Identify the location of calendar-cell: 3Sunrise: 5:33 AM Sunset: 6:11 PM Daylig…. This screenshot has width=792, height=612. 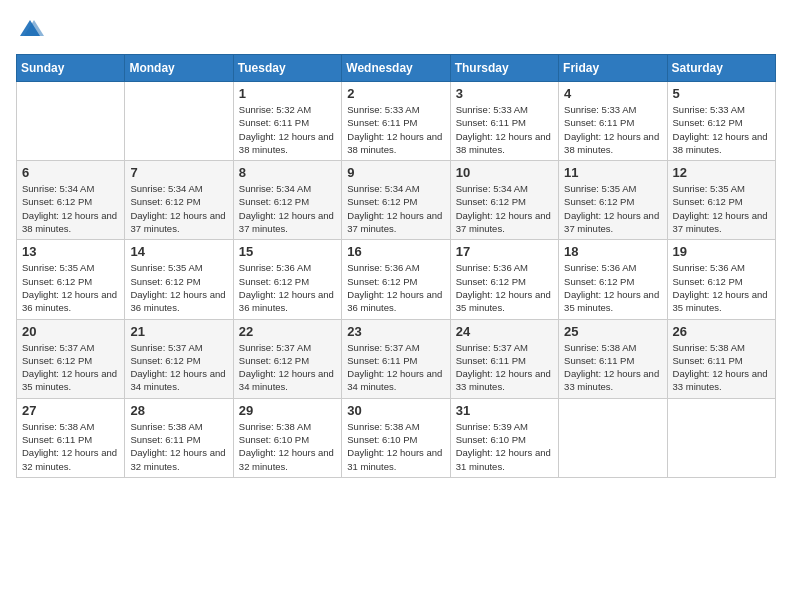
(504, 122).